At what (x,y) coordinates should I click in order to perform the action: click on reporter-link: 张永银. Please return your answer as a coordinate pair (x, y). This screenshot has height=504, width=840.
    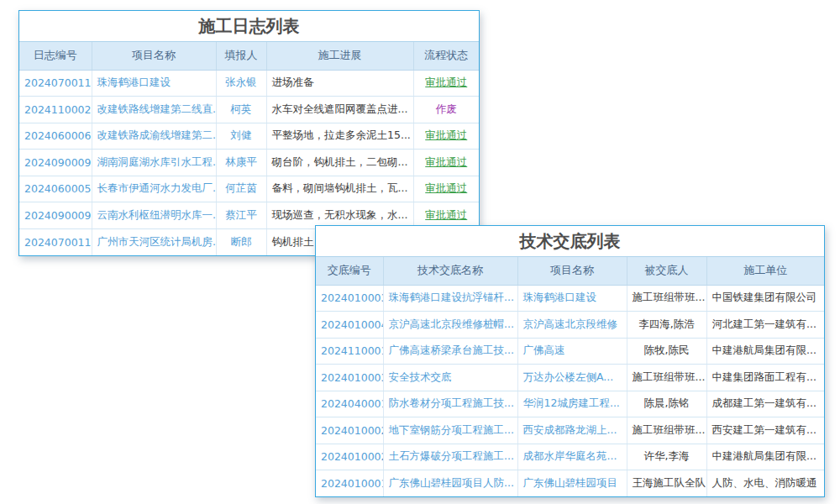
    Looking at the image, I should click on (241, 83).